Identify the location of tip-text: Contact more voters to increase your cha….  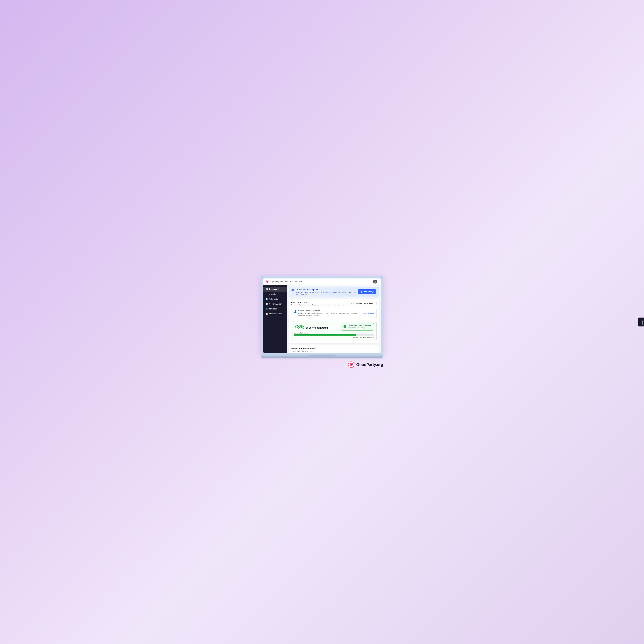
(360, 327).